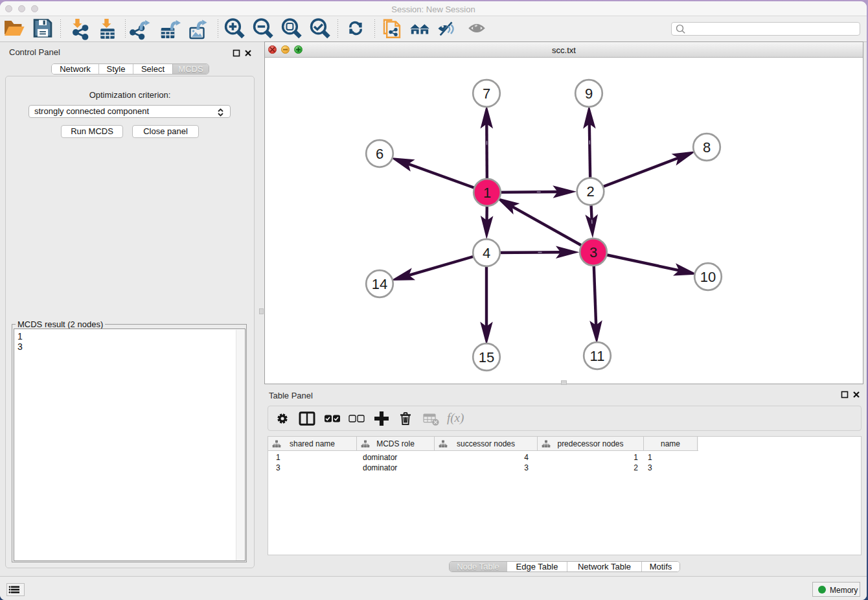 This screenshot has width=868, height=600. Describe the element at coordinates (707, 148) in the screenshot. I see `svg-text: 8` at that location.